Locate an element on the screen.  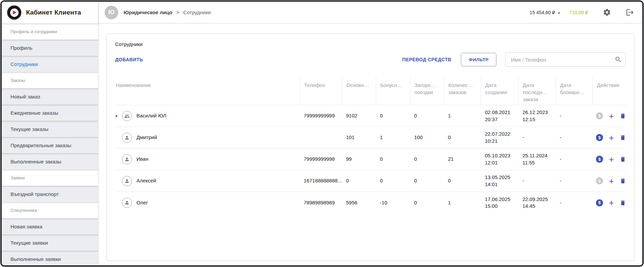
transfer-funds-button: ПЕРЕВОД СРЕДСТВ is located at coordinates (427, 60).